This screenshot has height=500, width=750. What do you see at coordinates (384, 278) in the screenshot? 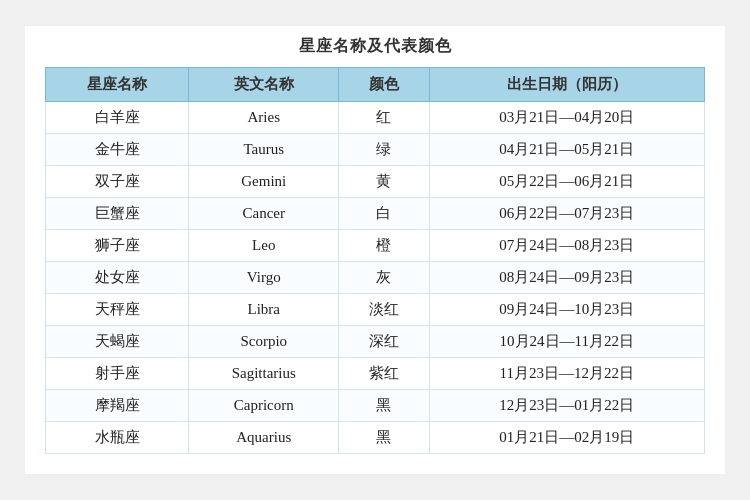
I see `cell-r5-c2: 灰` at bounding box center [384, 278].